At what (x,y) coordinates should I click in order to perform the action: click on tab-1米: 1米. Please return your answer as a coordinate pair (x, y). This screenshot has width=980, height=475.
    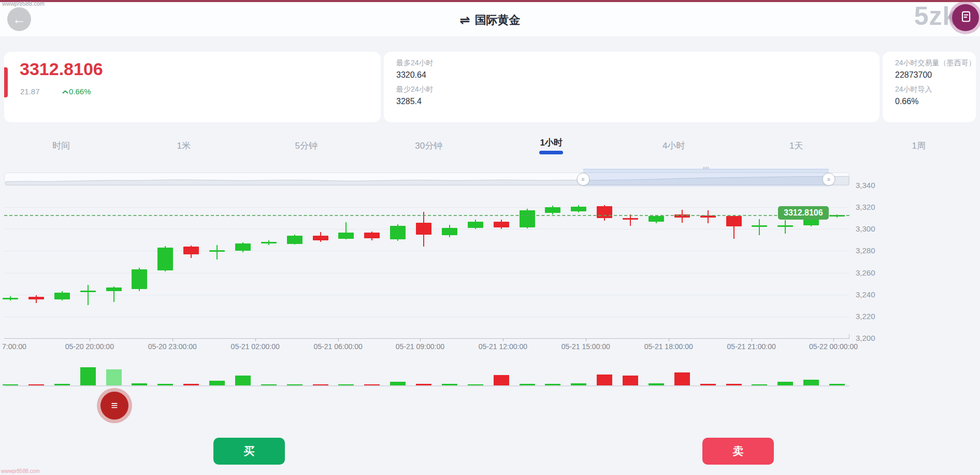
    Looking at the image, I should click on (184, 146).